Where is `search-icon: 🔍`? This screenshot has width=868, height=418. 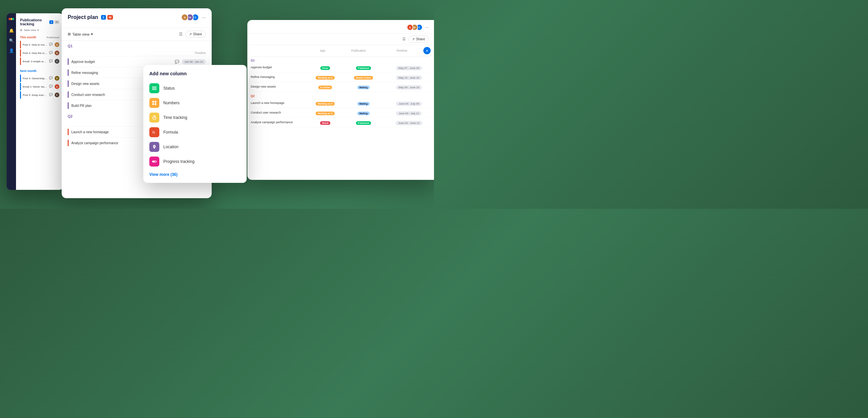 search-icon: 🔍 is located at coordinates (11, 41).